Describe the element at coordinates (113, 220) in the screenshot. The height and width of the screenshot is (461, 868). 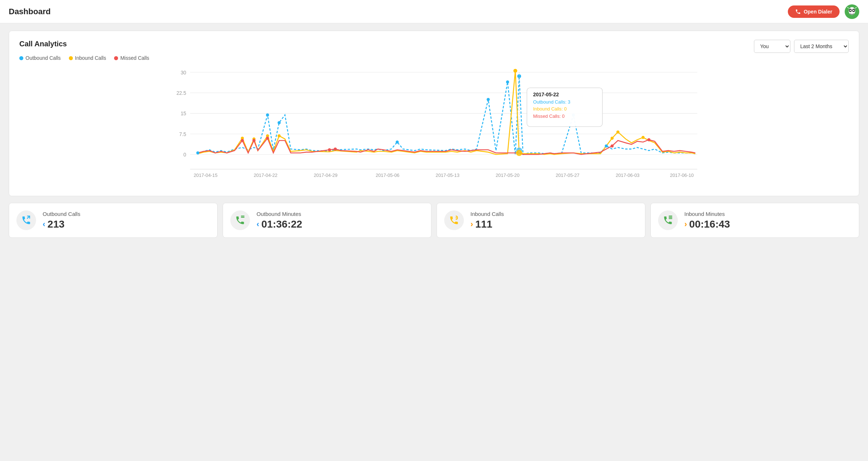
I see `stat-card-outbound-calls: Outbound Calls ‹ 213` at that location.